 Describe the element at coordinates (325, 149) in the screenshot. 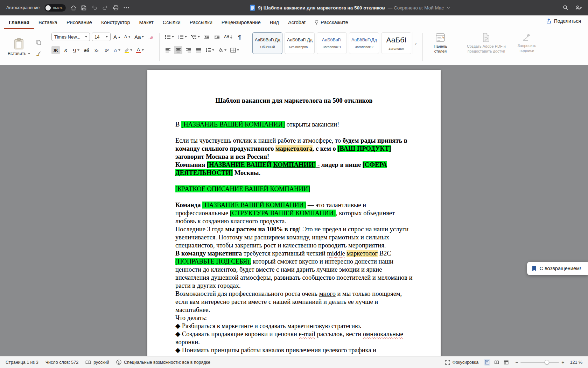

I see `text-run: , с кем о` at that location.